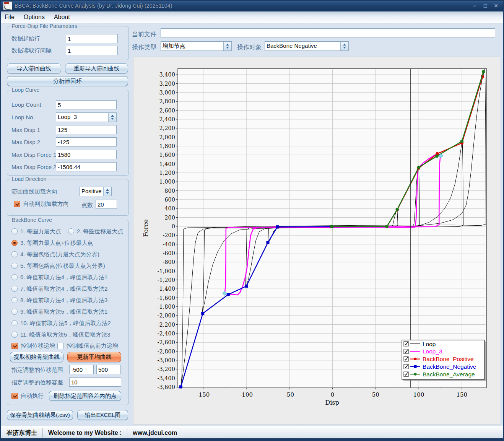 The height and width of the screenshot is (441, 504). Describe the element at coordinates (96, 191) in the screenshot. I see `load-dir-spinner: Positive` at that location.